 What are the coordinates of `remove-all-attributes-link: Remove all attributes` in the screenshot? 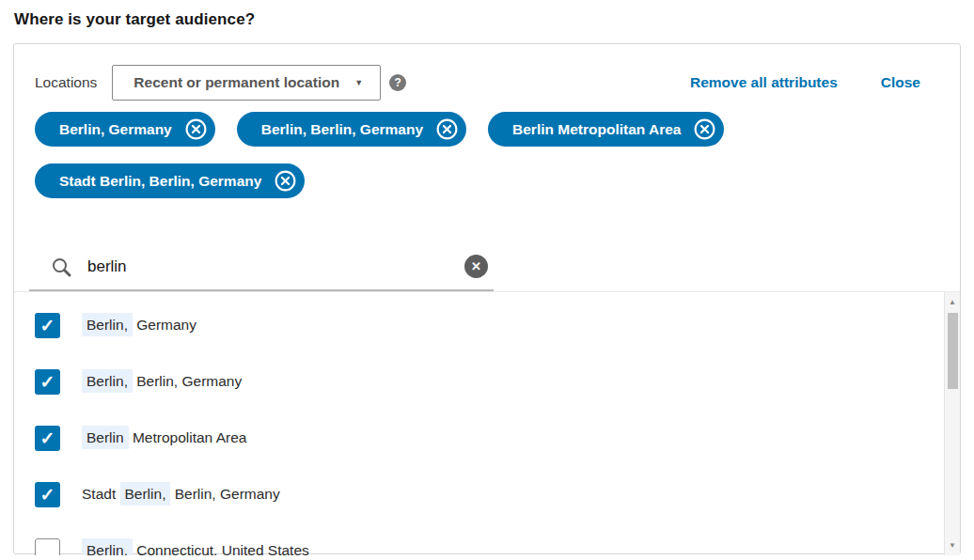 It's located at (763, 83).